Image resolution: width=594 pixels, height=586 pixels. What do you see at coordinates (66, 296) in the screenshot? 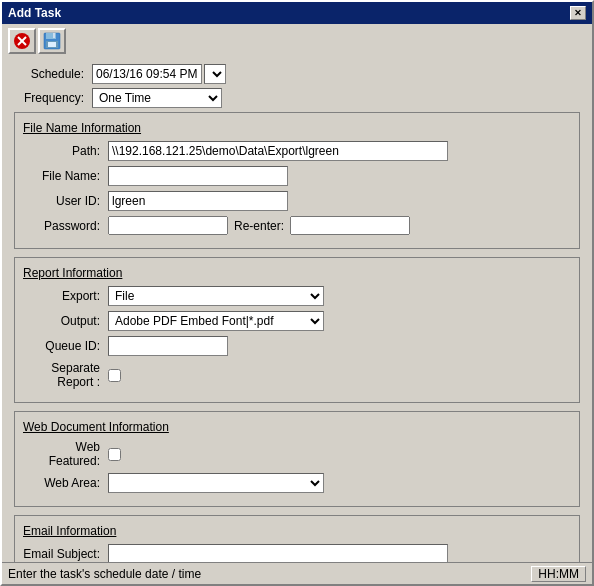
I see `export-label: Export:` at bounding box center [66, 296].